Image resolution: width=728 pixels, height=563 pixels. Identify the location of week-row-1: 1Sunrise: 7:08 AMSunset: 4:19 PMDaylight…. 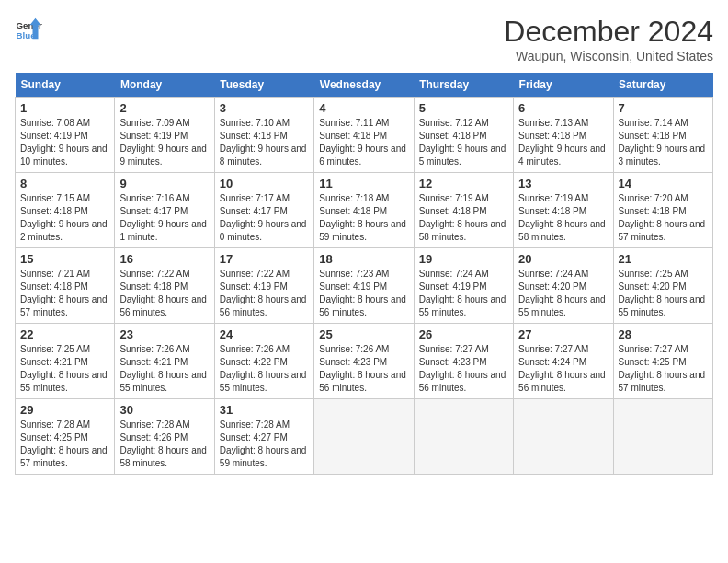
(364, 135).